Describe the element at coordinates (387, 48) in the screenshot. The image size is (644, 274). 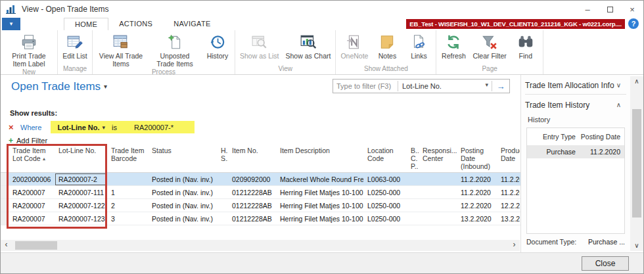
I see `notes-button: Notes` at that location.